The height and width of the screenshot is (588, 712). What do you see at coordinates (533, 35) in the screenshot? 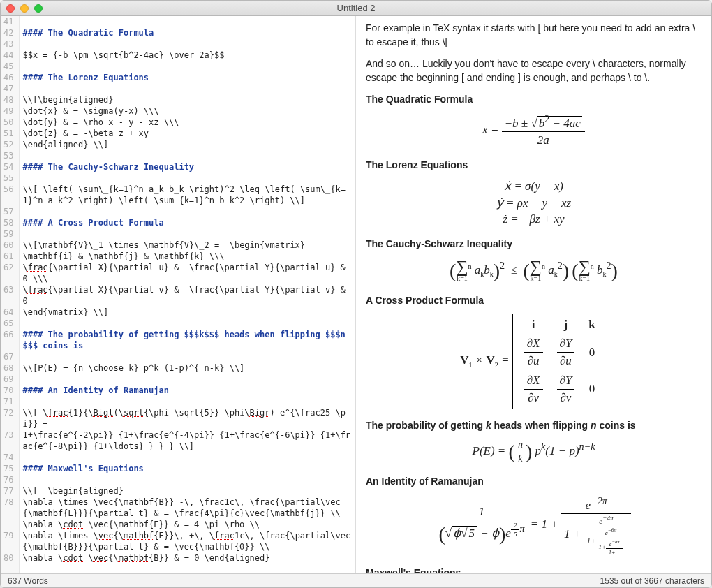
I see `preview-intro-1: For example in TeX syntax it starts with…` at bounding box center [533, 35].